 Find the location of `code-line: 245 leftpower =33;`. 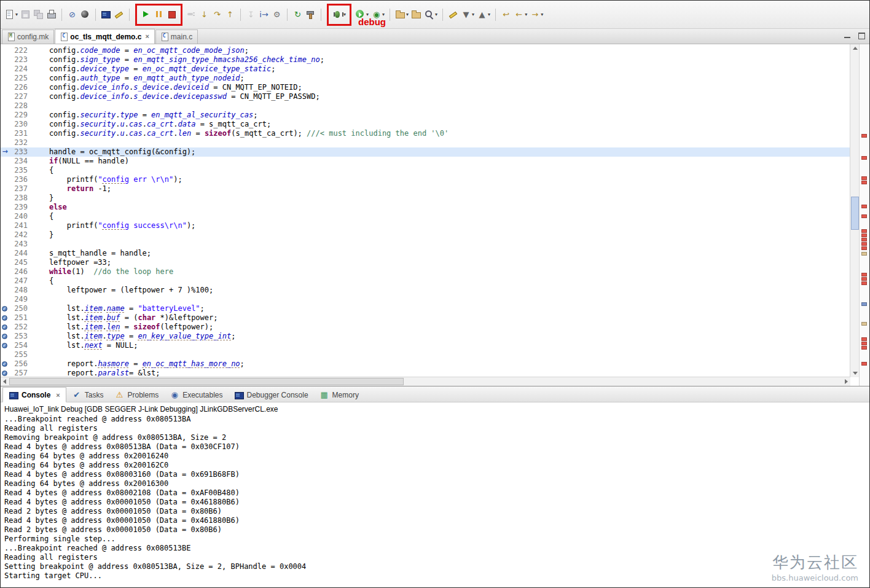

code-line: 245 leftpower =33; is located at coordinates (425, 263).